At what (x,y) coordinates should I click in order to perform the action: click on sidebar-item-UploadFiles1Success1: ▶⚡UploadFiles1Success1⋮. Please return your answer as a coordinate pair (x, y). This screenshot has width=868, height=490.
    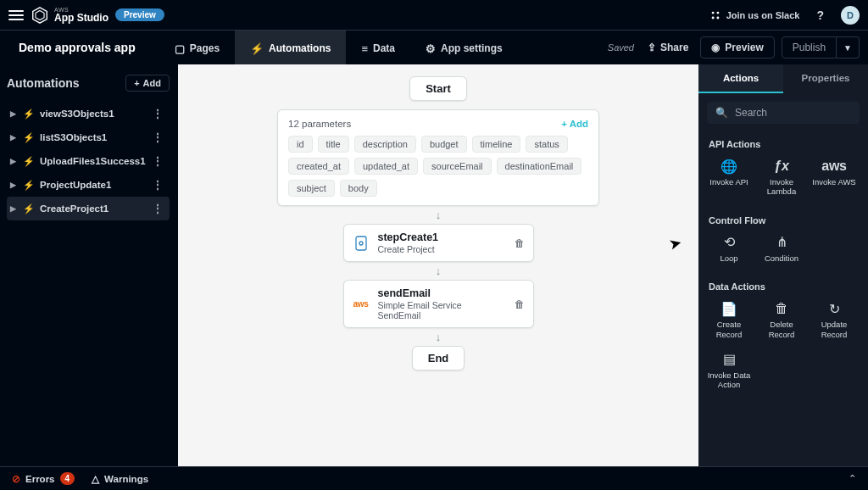
    Looking at the image, I should click on (88, 161).